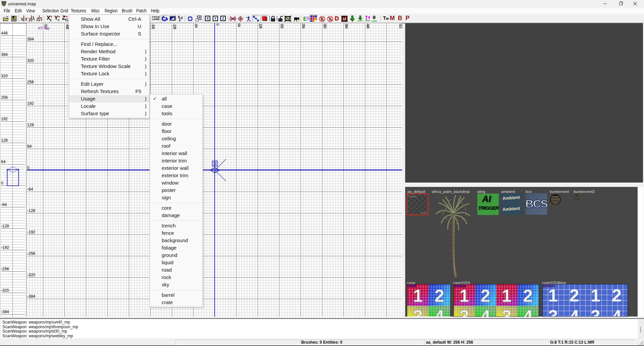 The width and height of the screenshot is (644, 346). Describe the element at coordinates (248, 20) in the screenshot. I see `svg-text: x` at that location.